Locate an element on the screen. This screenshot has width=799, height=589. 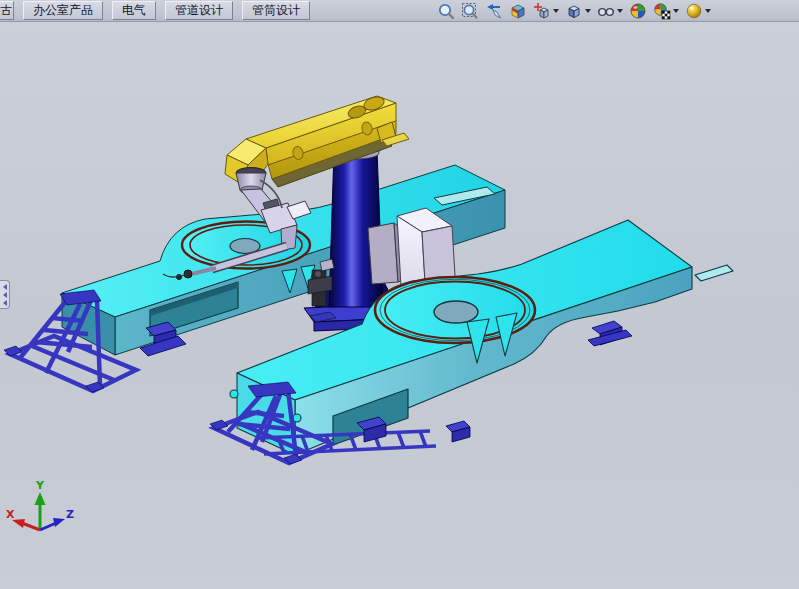
previous-view-button is located at coordinates (494, 11).